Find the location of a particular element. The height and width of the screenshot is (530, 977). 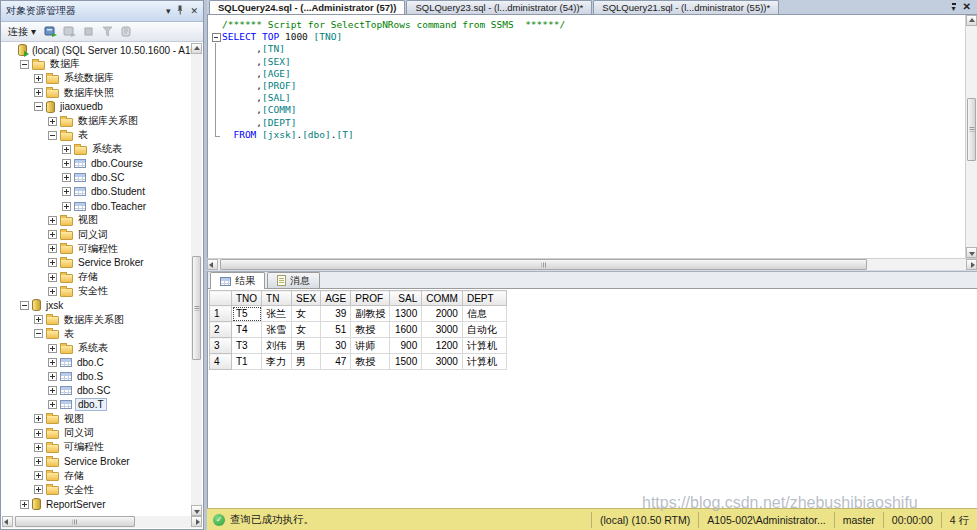

code-line: ,[SAL] is located at coordinates (587, 98).